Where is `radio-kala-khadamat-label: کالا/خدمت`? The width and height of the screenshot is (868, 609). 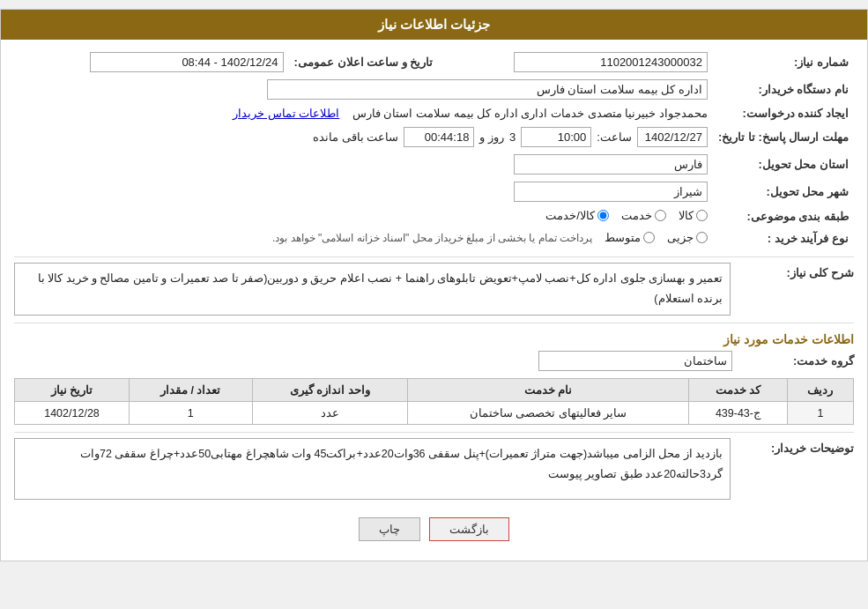 radio-kala-khadamat-label: کالا/خدمت is located at coordinates (570, 215).